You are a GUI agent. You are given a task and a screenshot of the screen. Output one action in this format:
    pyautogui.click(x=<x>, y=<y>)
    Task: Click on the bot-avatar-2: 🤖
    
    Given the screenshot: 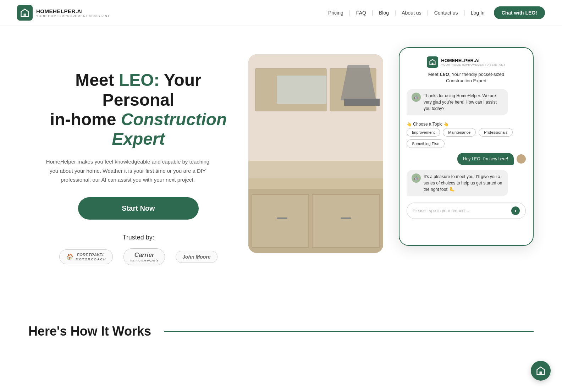 What is the action you would take?
    pyautogui.click(x=416, y=178)
    